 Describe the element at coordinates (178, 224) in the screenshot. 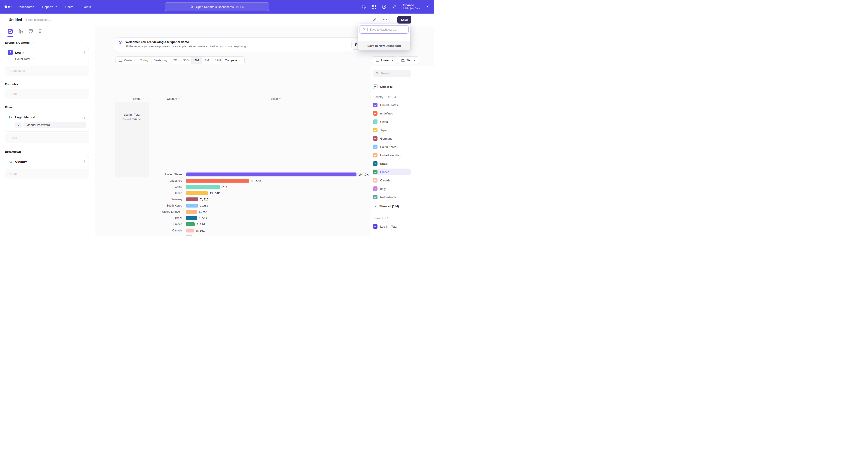

I see `bar-category-label: France` at that location.